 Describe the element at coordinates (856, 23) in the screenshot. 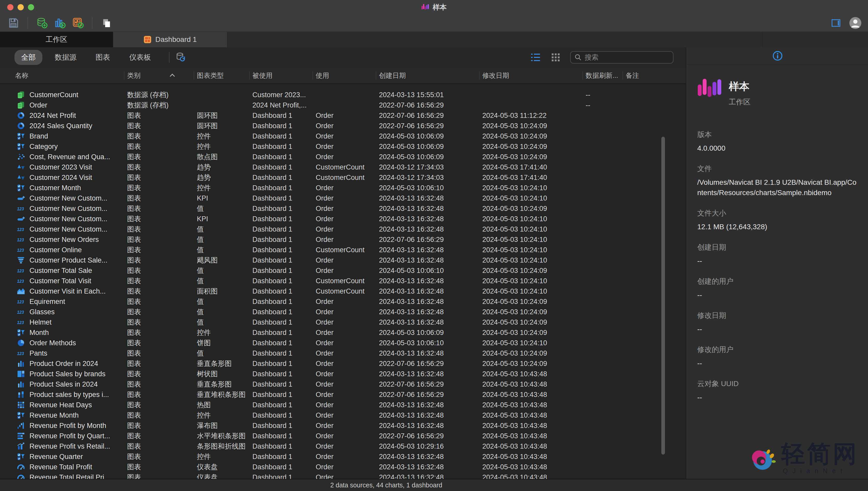

I see `user-avatar` at that location.